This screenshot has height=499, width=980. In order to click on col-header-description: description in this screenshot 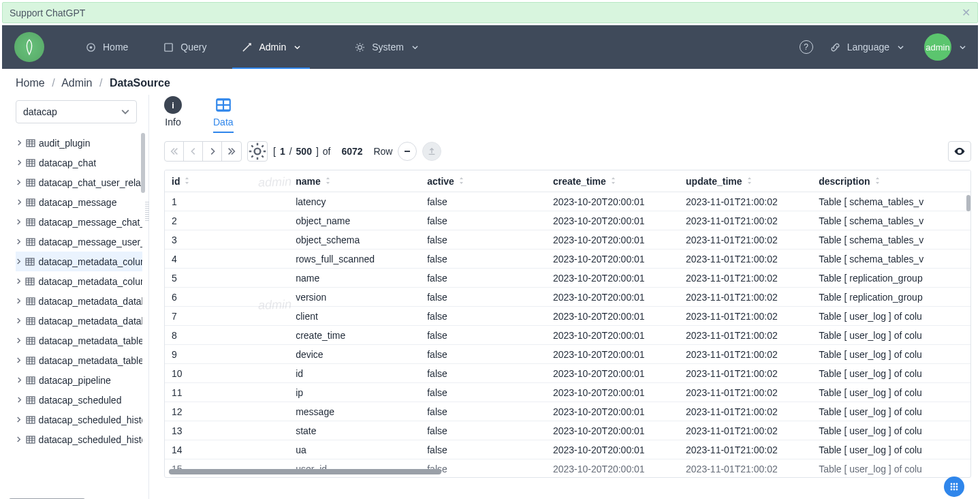, I will do `click(891, 181)`.